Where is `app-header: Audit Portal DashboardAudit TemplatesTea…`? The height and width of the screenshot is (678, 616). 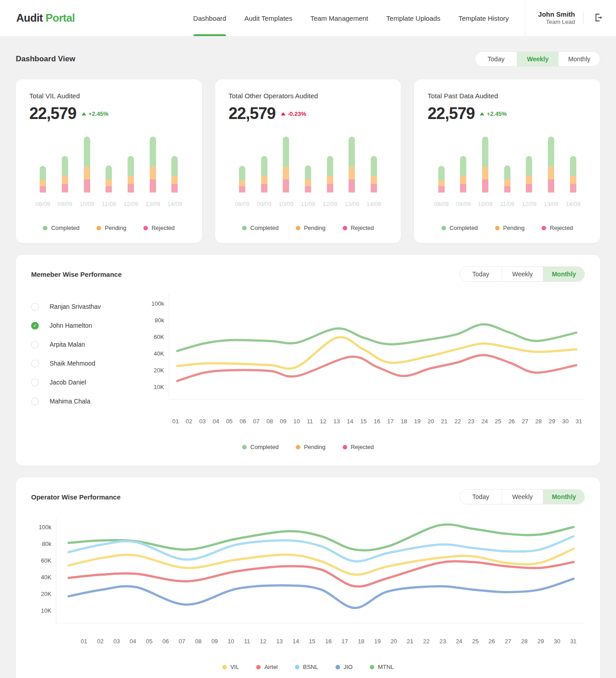
app-header: Audit Portal DashboardAudit TemplatesTea… is located at coordinates (308, 18).